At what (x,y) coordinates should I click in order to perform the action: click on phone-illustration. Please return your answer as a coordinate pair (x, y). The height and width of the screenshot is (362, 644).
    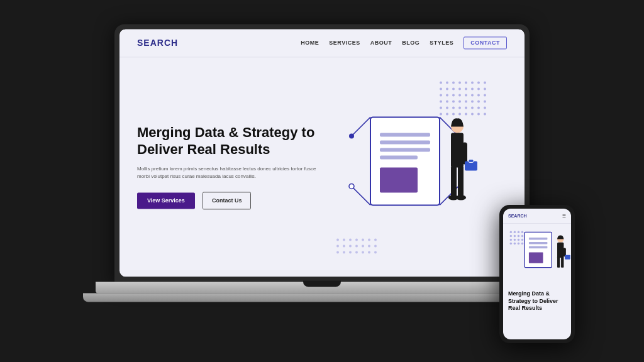
    Looking at the image, I should click on (537, 255).